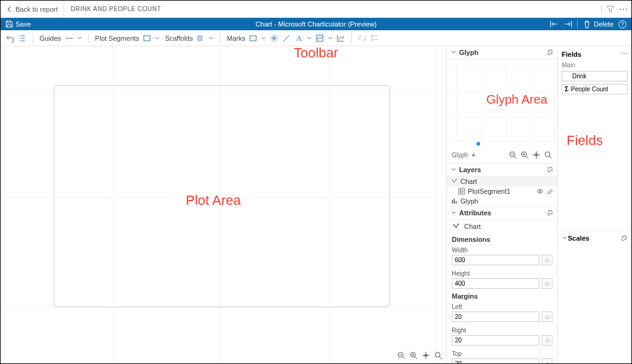 This screenshot has width=632, height=364. What do you see at coordinates (502, 201) in the screenshot?
I see `layer-glyph: Glyph` at bounding box center [502, 201].